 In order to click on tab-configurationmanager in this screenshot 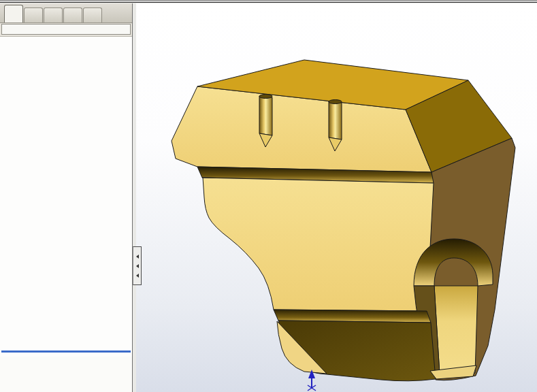, I will do `click(53, 15)`.